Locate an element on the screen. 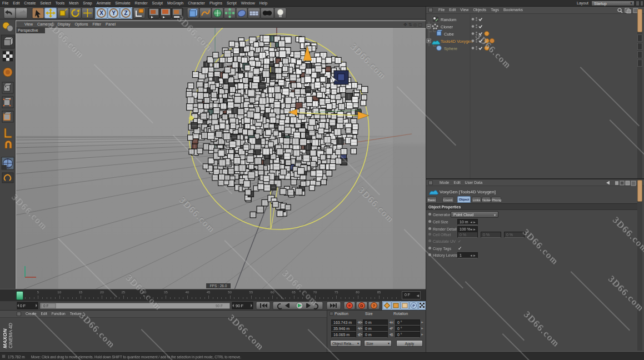 This screenshot has width=644, height=360. svg-text: Y is located at coordinates (113, 13).